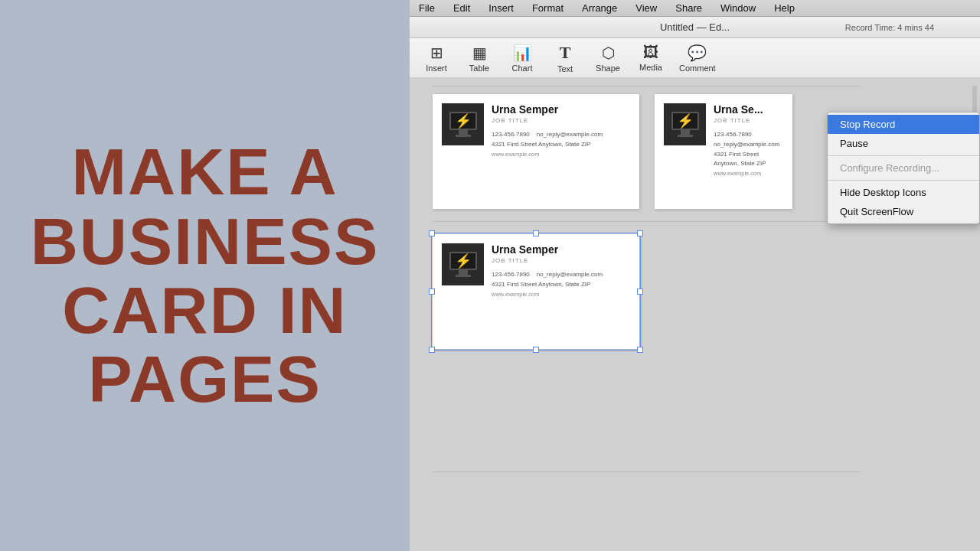  Describe the element at coordinates (685, 124) in the screenshot. I see `monitor-icon-2: ⚡` at that location.